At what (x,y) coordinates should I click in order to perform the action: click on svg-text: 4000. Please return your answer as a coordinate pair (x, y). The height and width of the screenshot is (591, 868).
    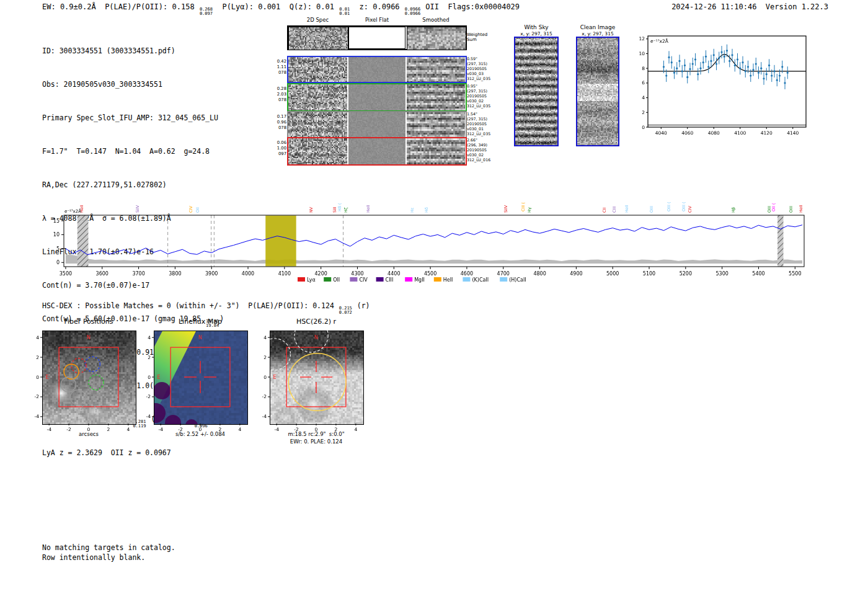
    Looking at the image, I should click on (248, 274).